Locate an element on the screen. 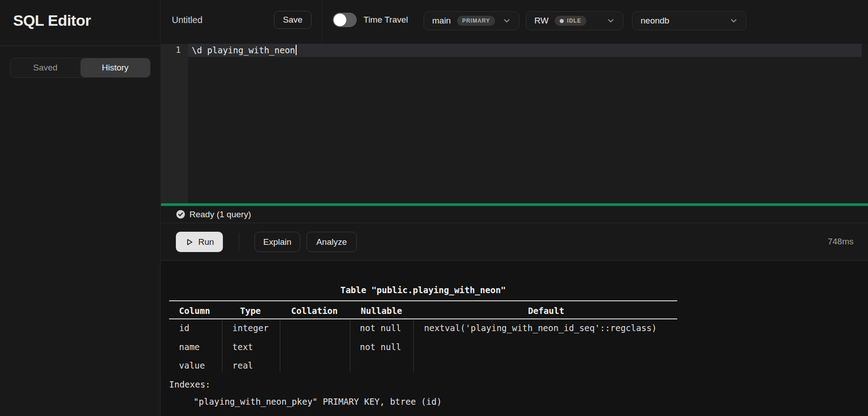  compute-status-label: IDLE is located at coordinates (574, 21).